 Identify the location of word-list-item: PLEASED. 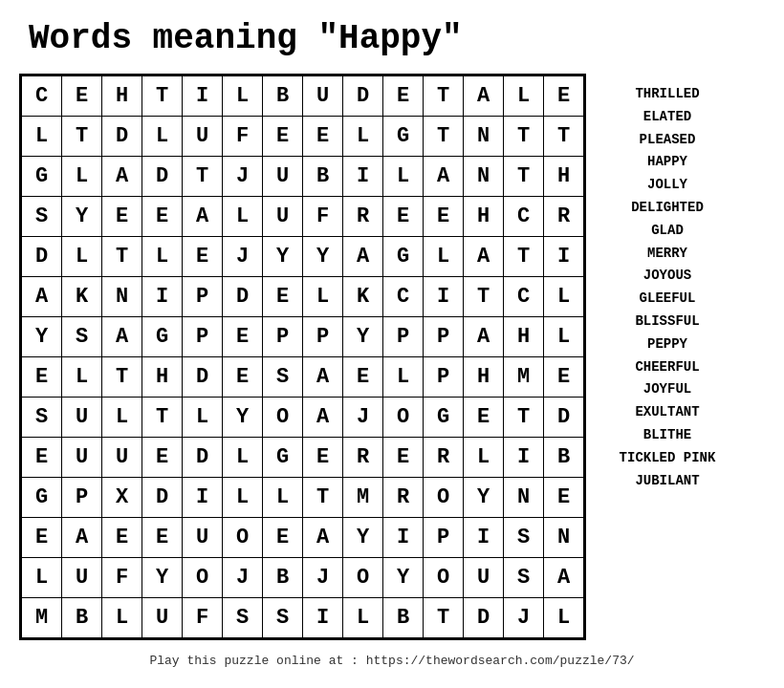
(667, 140).